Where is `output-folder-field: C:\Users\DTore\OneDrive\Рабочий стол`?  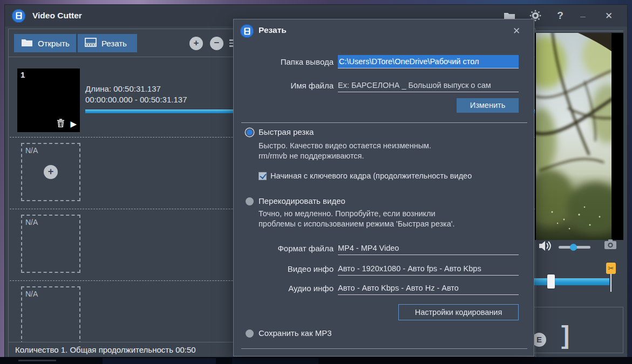
output-folder-field: C:\Users\DTore\OneDrive\Рабочий стол is located at coordinates (429, 61).